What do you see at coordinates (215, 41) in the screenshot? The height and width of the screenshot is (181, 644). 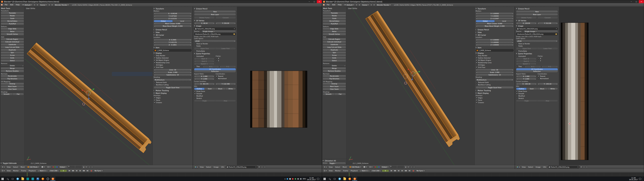 I see `color-space-dropdown: sRGB▾` at bounding box center [215, 41].